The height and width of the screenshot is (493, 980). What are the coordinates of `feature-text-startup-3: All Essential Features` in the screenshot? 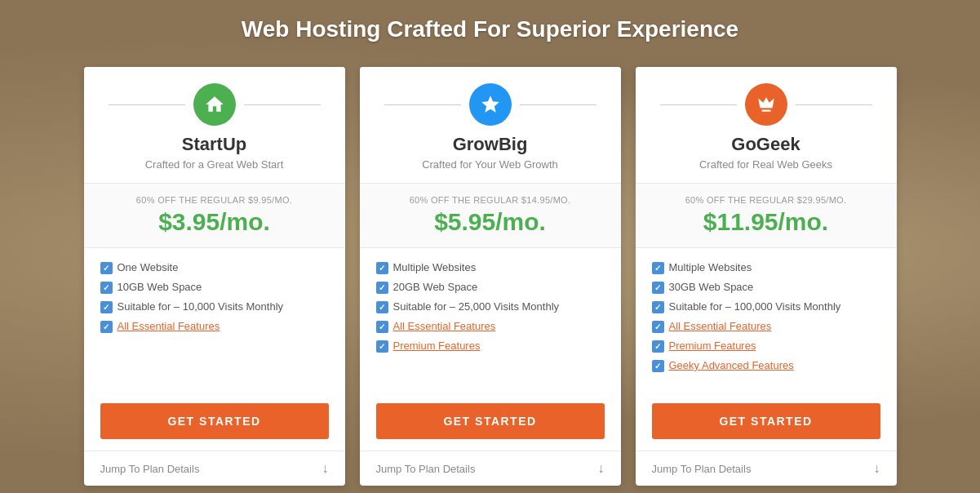 It's located at (169, 326).